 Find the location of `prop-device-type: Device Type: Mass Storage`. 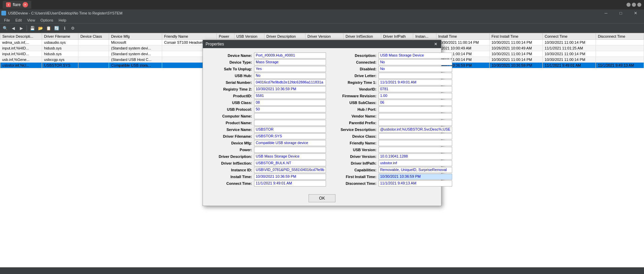

prop-device-type: Device Type: Mass Storage is located at coordinates (267, 62).